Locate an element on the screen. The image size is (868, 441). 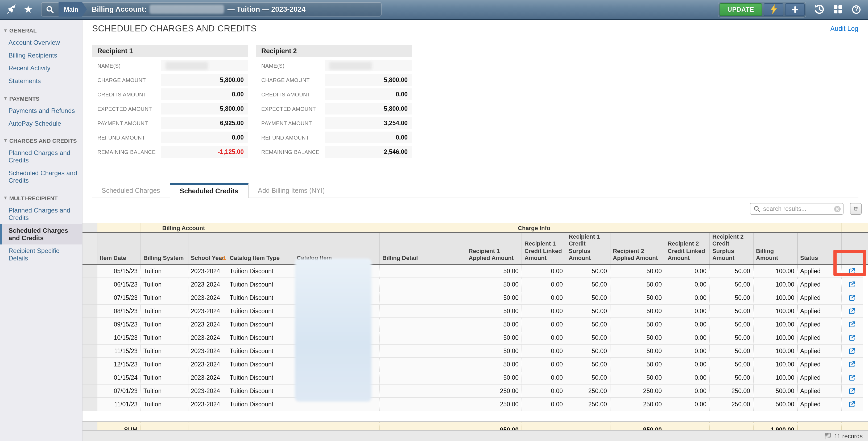
column-header-billing-detail: Billing Detail is located at coordinates (423, 248).